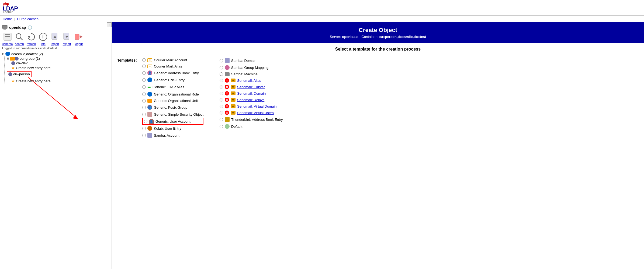  I want to click on radio-generic-org-unit, so click(144, 101).